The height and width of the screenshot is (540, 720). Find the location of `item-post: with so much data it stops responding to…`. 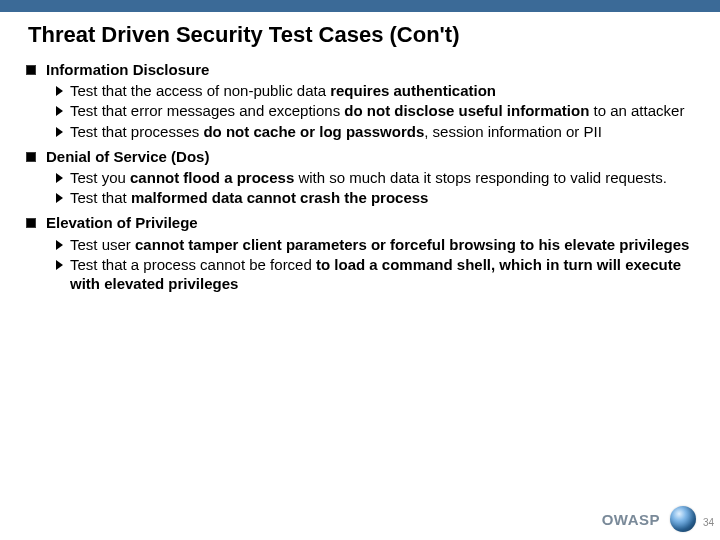

item-post: with so much data it stops responding to… is located at coordinates (480, 178).